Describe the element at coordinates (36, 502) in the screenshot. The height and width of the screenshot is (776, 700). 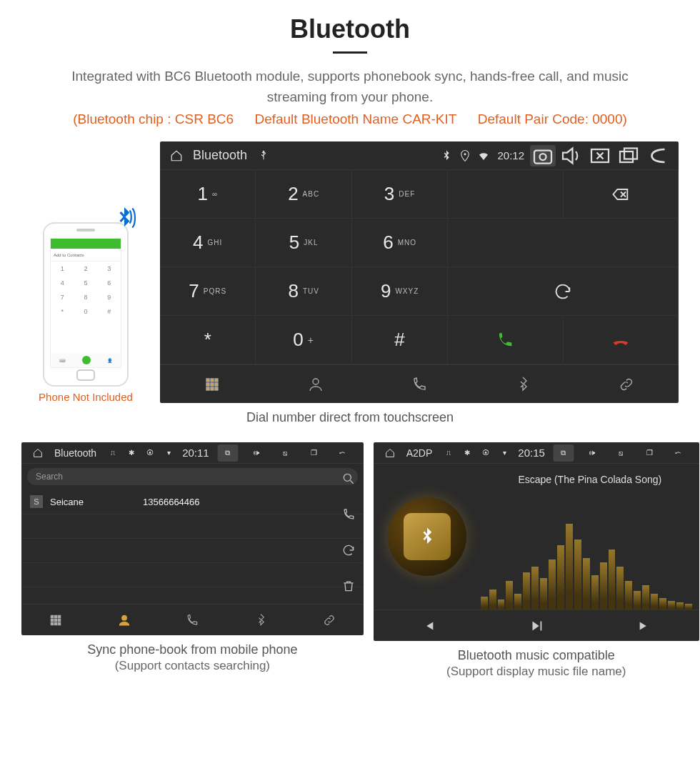
I see `contact-letter: S` at that location.